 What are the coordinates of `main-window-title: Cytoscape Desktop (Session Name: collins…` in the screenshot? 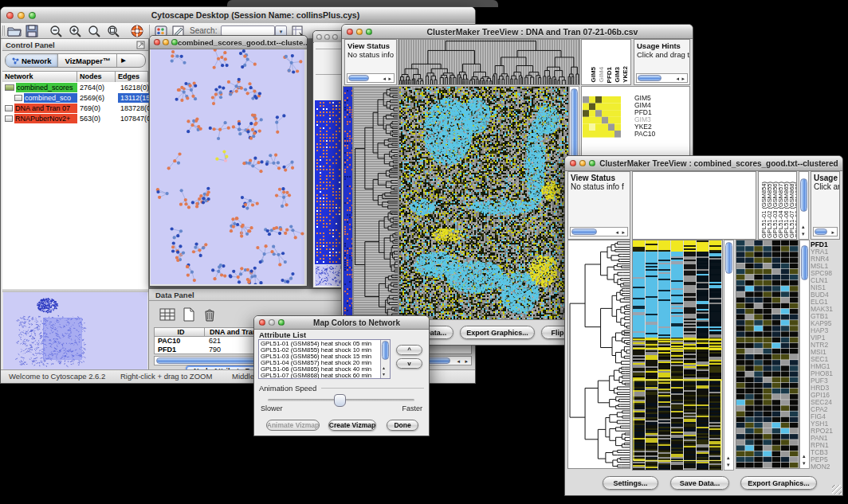 It's located at (255, 15).